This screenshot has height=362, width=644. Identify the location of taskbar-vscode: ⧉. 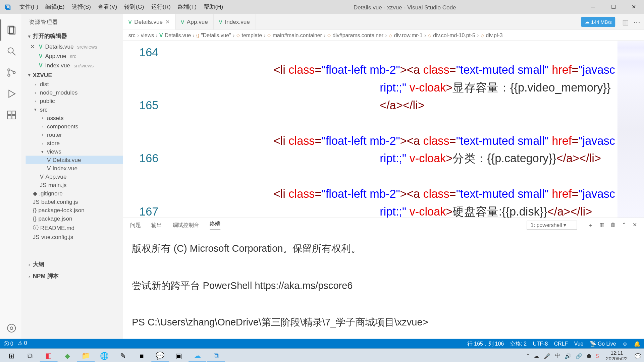
(216, 356).